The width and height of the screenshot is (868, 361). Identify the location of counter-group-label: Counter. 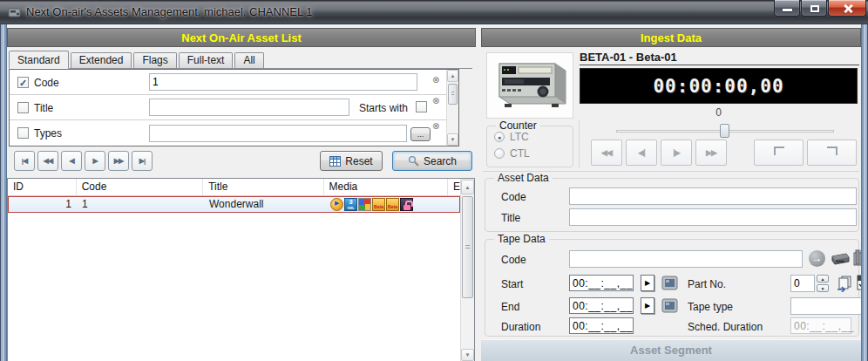
(518, 126).